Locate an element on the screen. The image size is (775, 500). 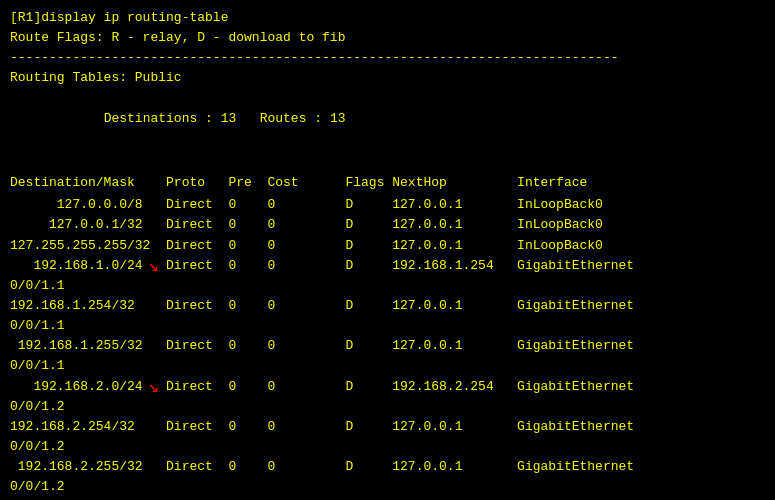
routes-label: Routes : 13 is located at coordinates (290, 118).